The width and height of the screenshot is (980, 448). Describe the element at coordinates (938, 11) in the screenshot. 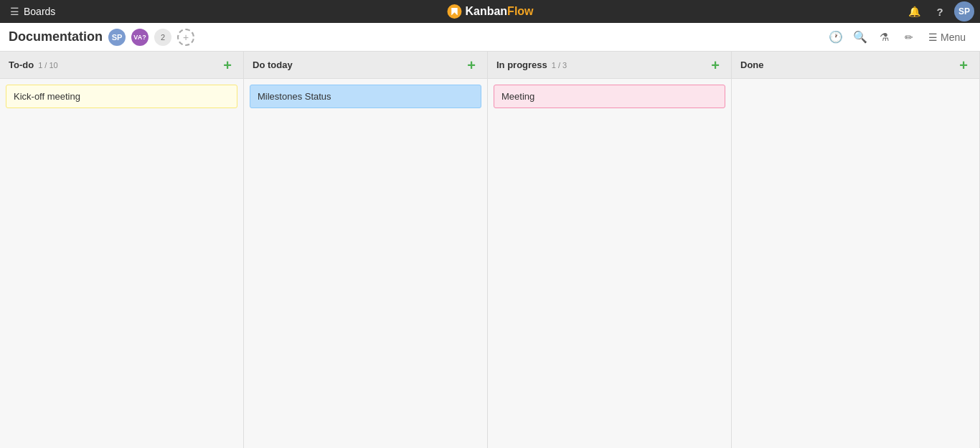

I see `topbar-right: 🔔 ? SP` at that location.